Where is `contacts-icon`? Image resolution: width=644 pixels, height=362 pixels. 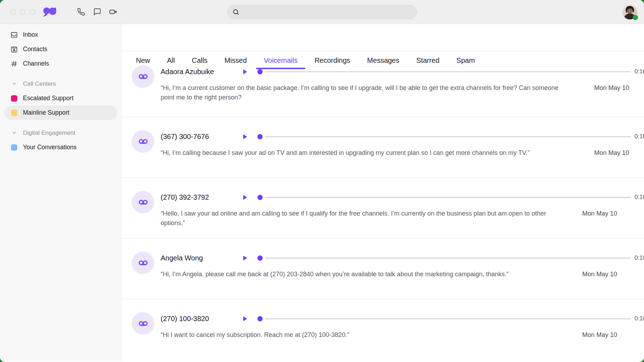
contacts-icon is located at coordinates (14, 49).